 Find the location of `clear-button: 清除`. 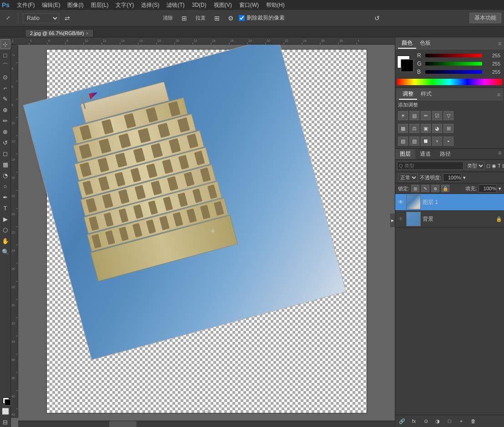

clear-button: 清除 is located at coordinates (168, 18).